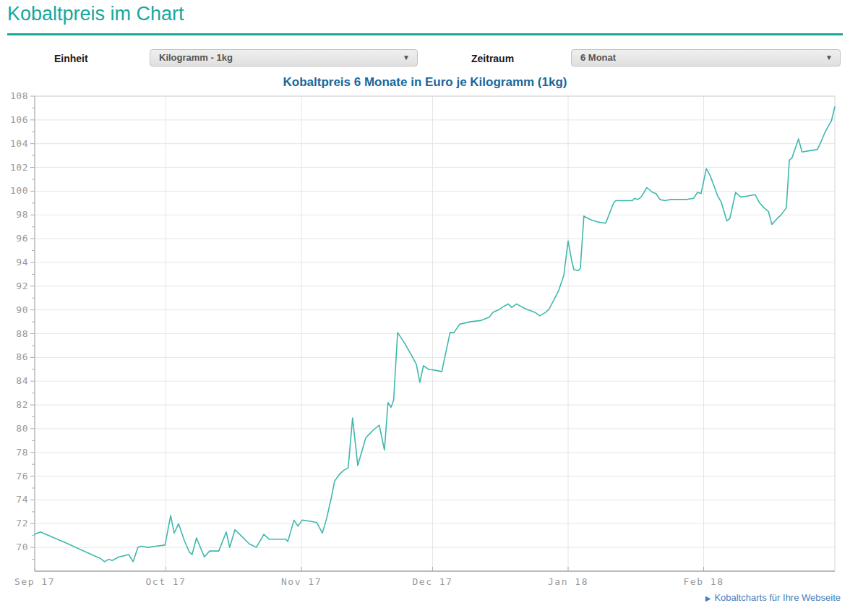  Describe the element at coordinates (778, 597) in the screenshot. I see `footer-link-label: Kobaltcharts für Ihre Webseite` at that location.